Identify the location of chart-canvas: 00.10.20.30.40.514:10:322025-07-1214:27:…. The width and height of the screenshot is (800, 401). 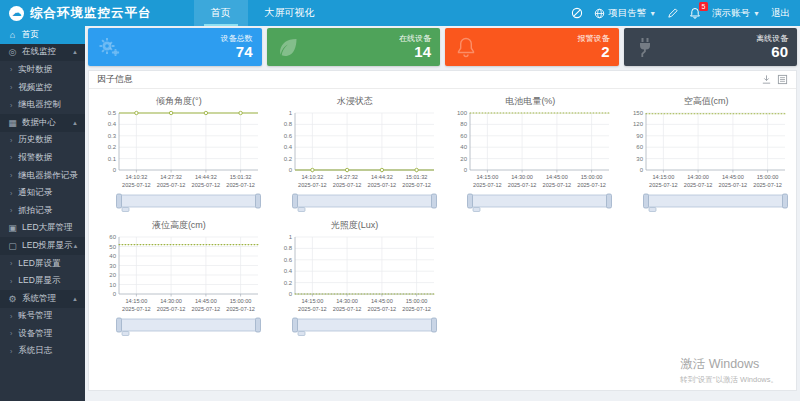
(179, 160).